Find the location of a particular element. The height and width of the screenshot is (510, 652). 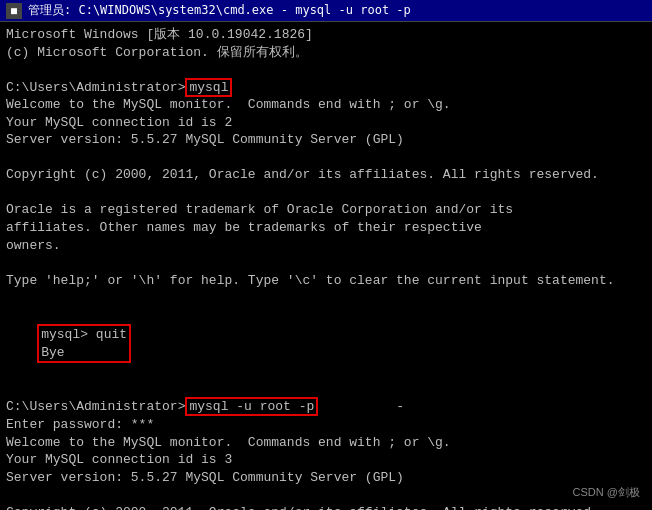

quit-block: mysql> quitBye is located at coordinates (84, 344).